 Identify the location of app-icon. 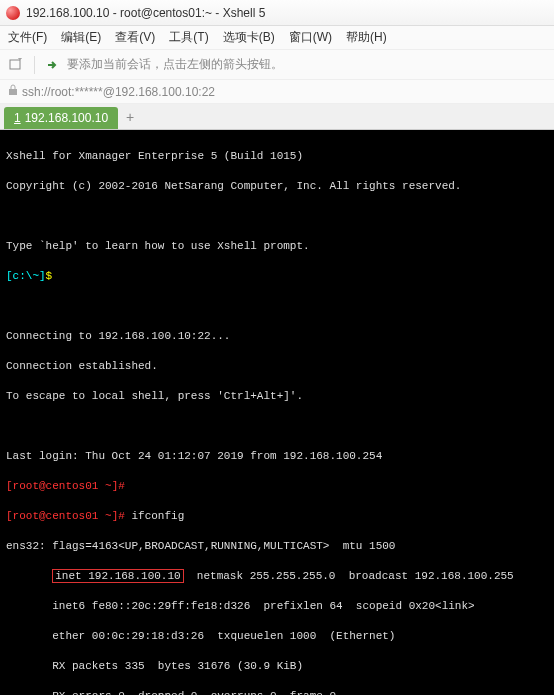
(13, 13).